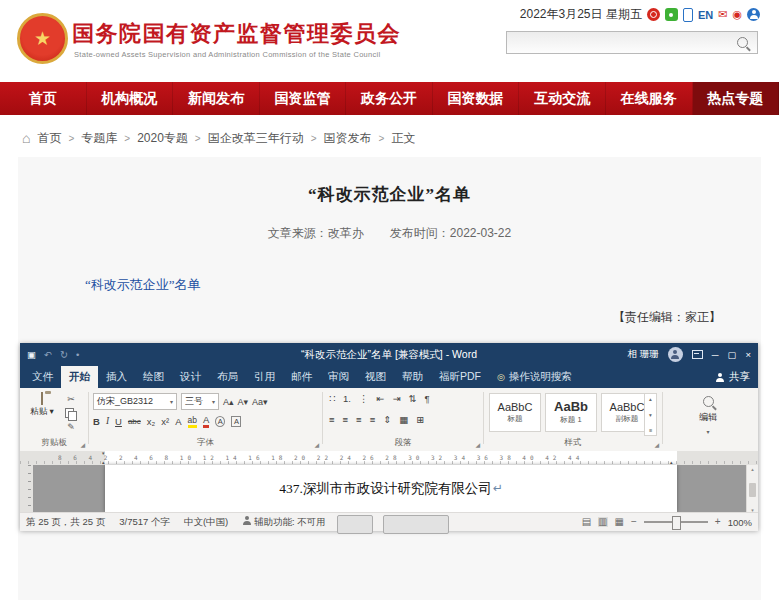  What do you see at coordinates (515, 412) in the screenshot?
I see `style-card-title: AaBbC 标题` at bounding box center [515, 412].